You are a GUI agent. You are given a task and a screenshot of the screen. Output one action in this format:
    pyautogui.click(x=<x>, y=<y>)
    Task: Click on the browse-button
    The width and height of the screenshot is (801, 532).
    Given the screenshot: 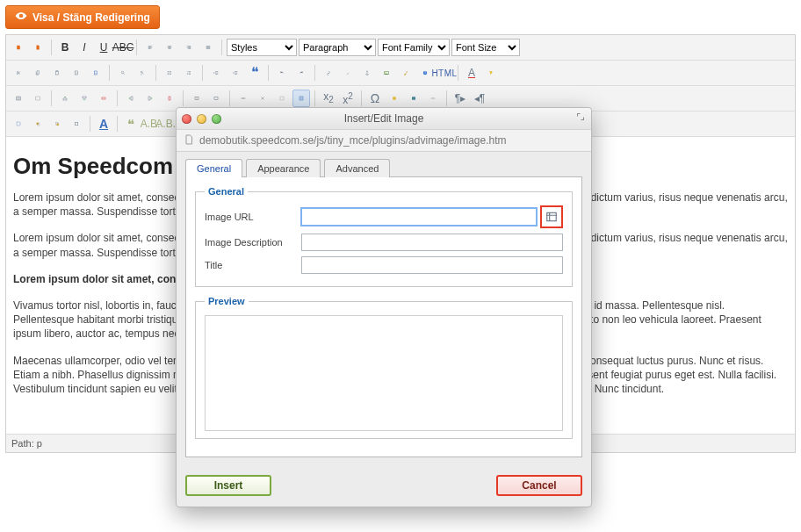 What is the action you would take?
    pyautogui.click(x=552, y=217)
    